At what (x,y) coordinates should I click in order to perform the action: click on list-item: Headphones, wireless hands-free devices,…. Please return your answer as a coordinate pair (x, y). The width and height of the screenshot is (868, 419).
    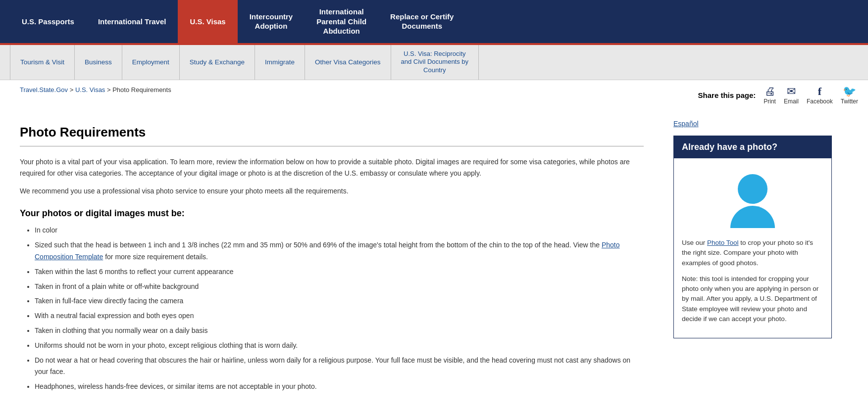
    Looking at the image, I should click on (339, 387).